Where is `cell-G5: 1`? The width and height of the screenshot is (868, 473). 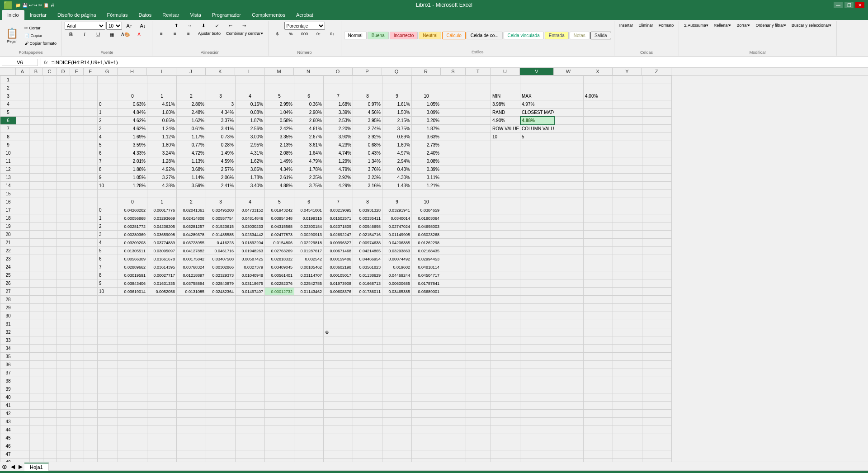
cell-G5: 1 is located at coordinates (108, 113).